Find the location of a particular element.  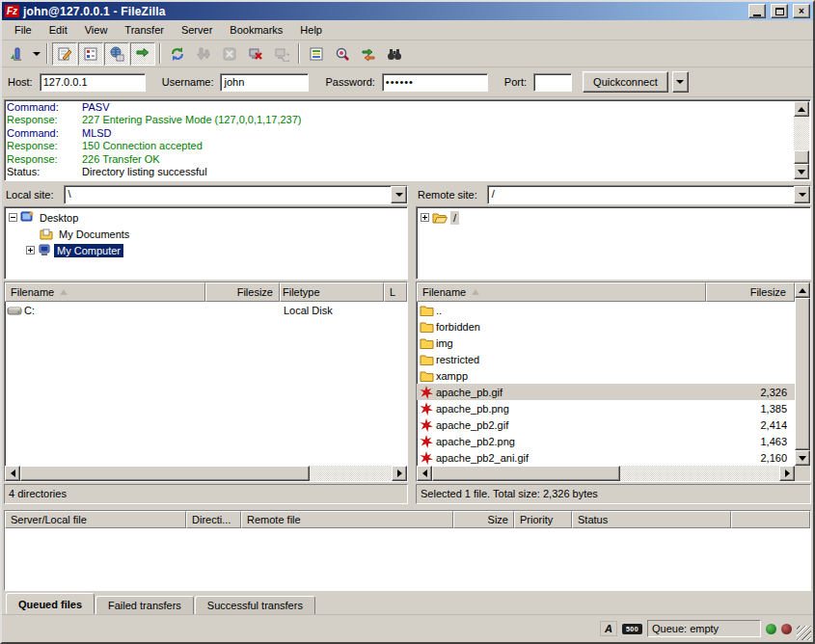

remote-vertical-scrollbar is located at coordinates (802, 374).